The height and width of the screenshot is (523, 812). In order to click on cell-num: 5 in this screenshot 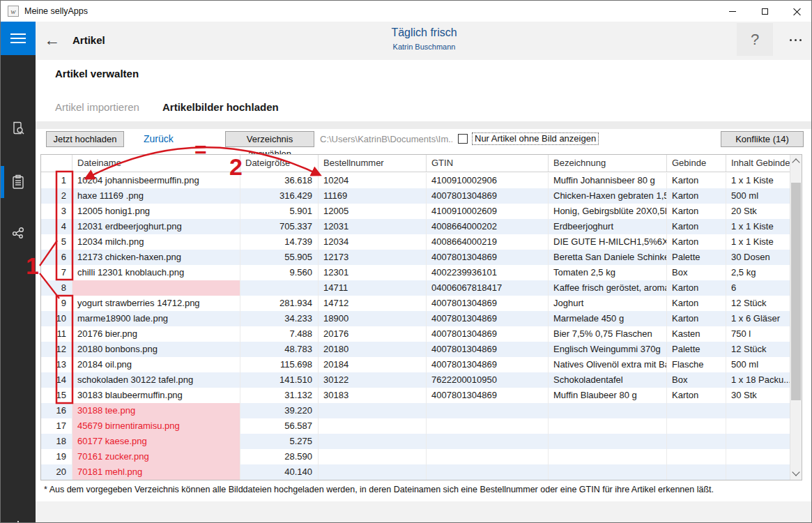, I will do `click(57, 242)`.